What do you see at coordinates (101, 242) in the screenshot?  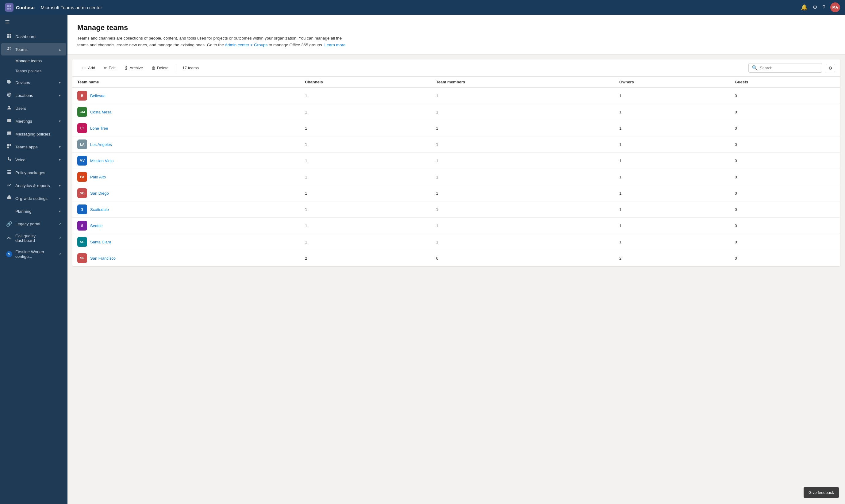 I see `team-link: Santa Clara` at bounding box center [101, 242].